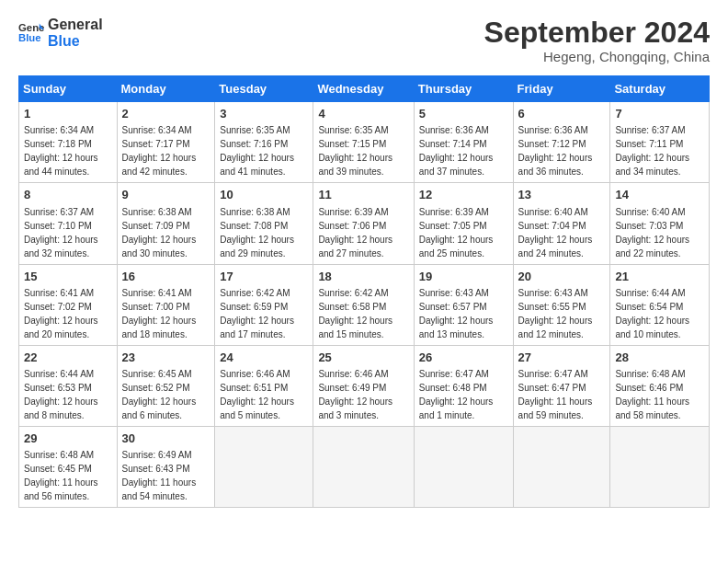 The height and width of the screenshot is (563, 728). Describe the element at coordinates (456, 151) in the screenshot. I see `day-detail: Sunrise: 6:36 AM Sunset: 7:14 PM Dayligh…` at that location.